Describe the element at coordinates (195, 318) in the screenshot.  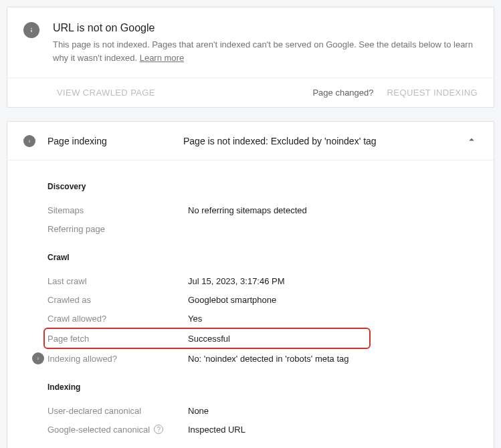
I see `crawl-allowed-value: Yes` at that location.